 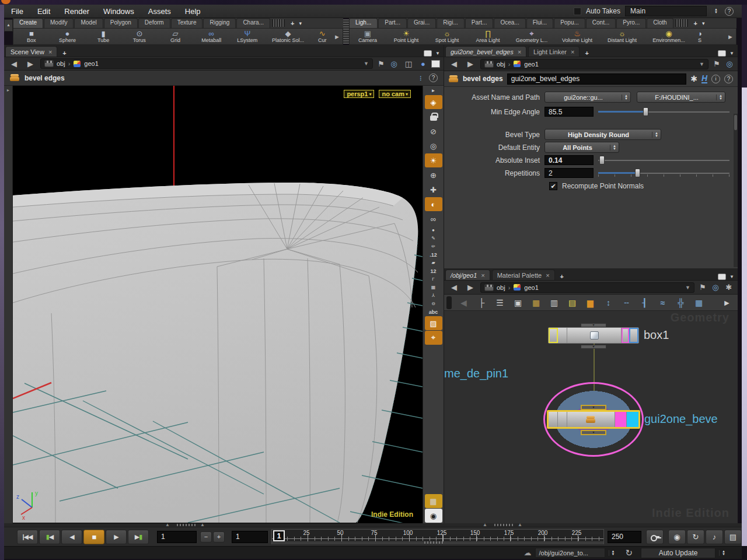 What do you see at coordinates (434, 190) in the screenshot?
I see `move-light-icon: ✚` at bounding box center [434, 190].